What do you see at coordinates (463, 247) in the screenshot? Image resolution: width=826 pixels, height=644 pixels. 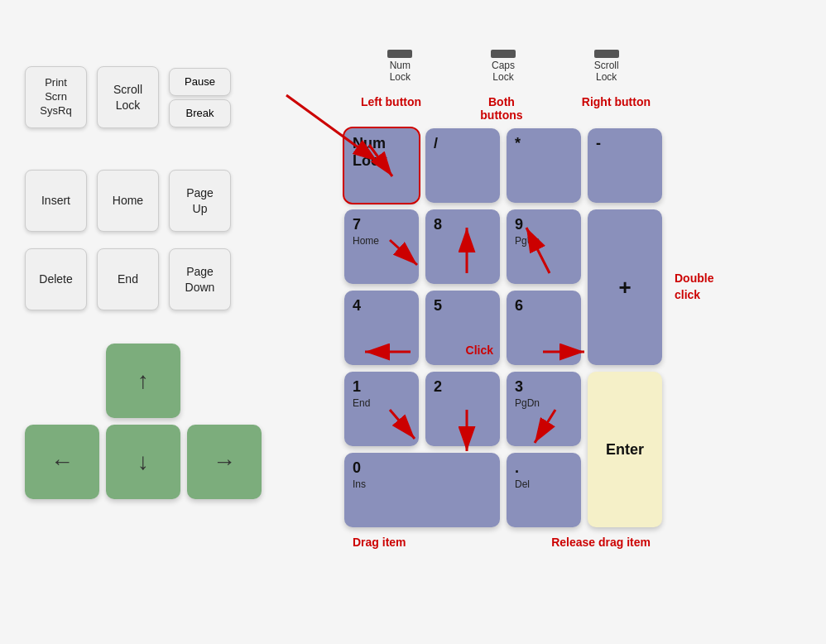 I see `eight-numkey: 8` at bounding box center [463, 247].